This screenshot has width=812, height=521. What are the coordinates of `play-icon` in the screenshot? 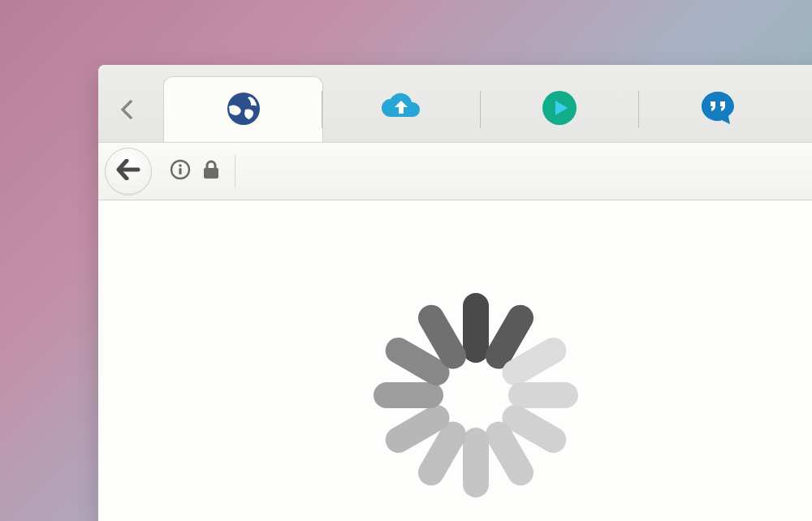 It's located at (559, 110).